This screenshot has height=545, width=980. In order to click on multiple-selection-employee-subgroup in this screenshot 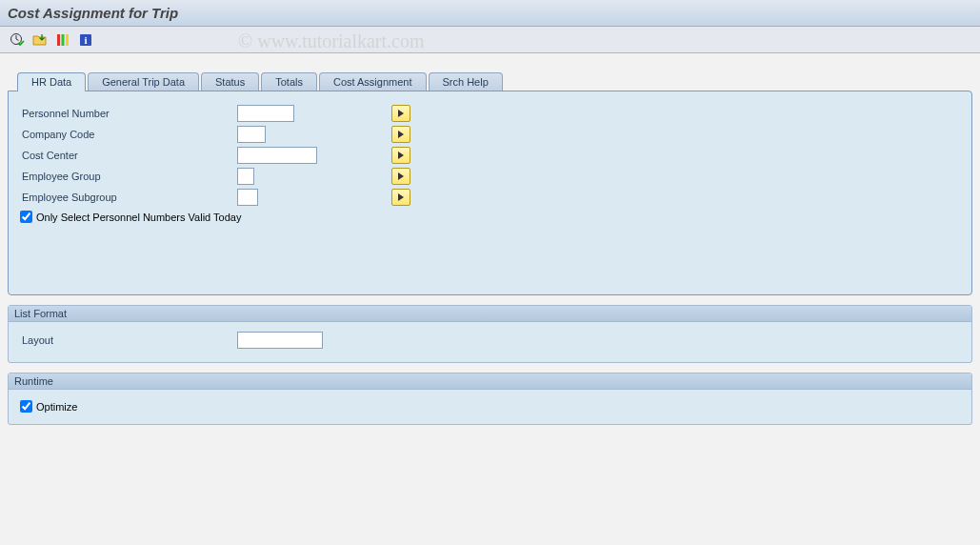, I will do `click(401, 197)`.